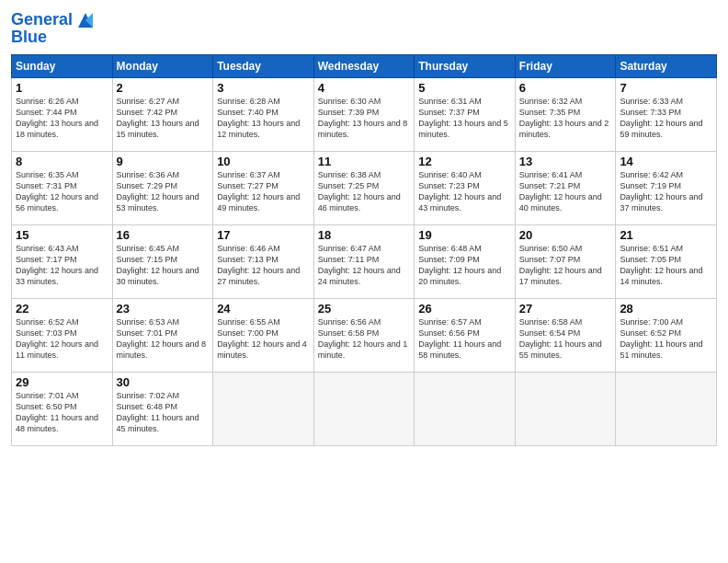 The height and width of the screenshot is (563, 728). I want to click on day-number: 7, so click(665, 88).